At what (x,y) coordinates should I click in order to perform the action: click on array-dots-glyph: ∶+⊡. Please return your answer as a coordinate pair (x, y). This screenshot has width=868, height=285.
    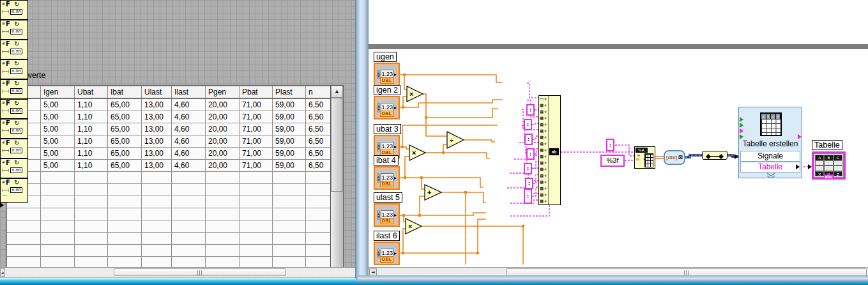
    Looking at the image, I should click on (639, 157).